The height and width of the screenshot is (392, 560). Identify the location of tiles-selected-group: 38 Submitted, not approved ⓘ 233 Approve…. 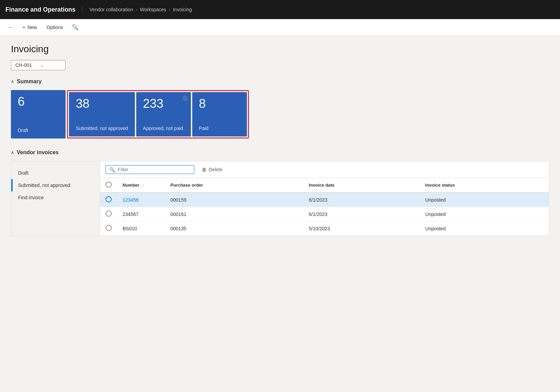
(158, 114).